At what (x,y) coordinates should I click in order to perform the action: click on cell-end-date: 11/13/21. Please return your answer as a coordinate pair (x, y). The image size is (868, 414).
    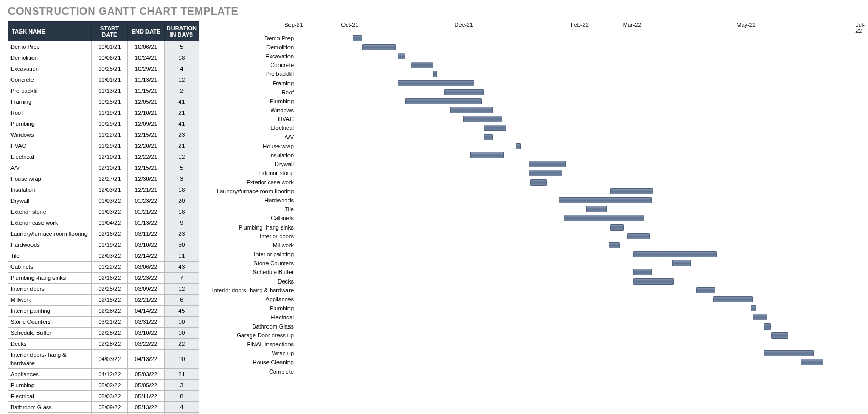
    Looking at the image, I should click on (146, 80).